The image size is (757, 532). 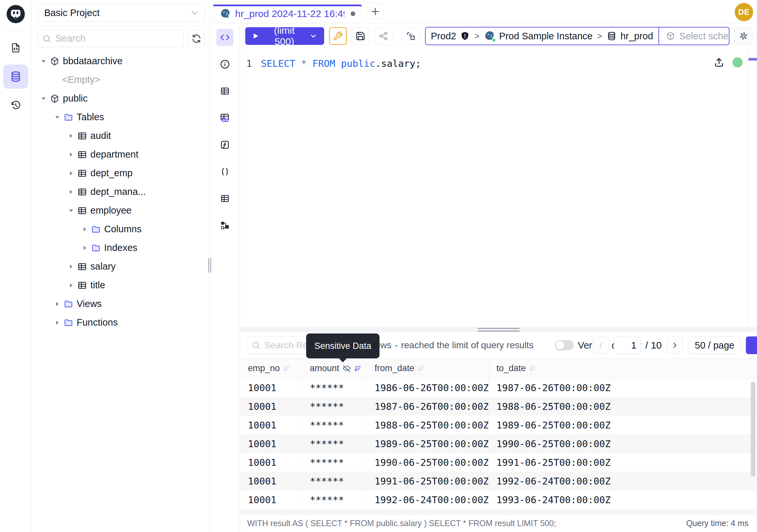 I want to click on project-selector: Basic Project, so click(x=121, y=13).